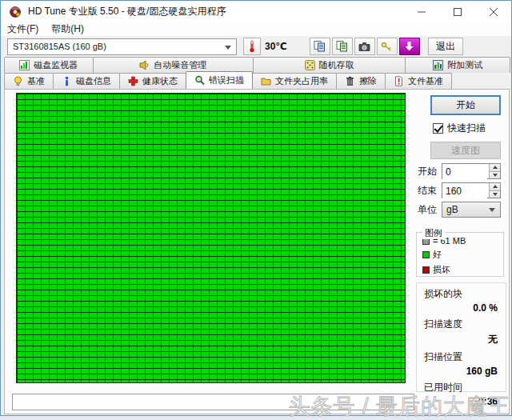 This screenshot has height=420, width=512. What do you see at coordinates (36, 82) in the screenshot?
I see `tab-label: 基准` at bounding box center [36, 82].